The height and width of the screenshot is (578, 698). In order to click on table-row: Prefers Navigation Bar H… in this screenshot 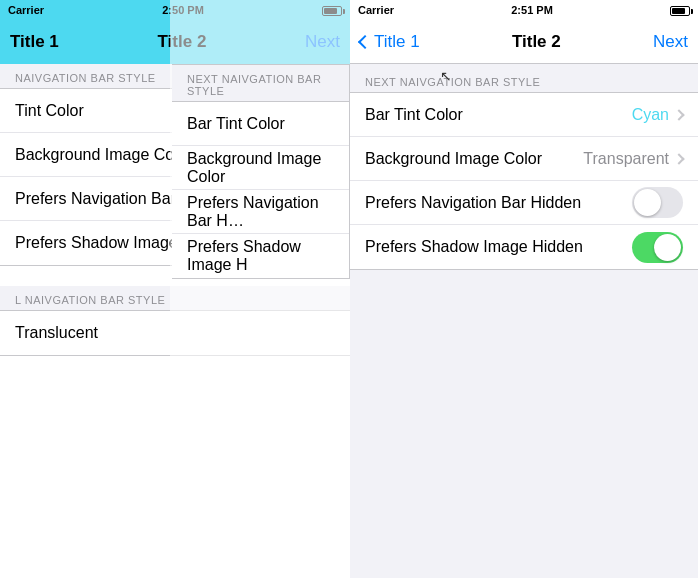, I will do `click(260, 212)`.